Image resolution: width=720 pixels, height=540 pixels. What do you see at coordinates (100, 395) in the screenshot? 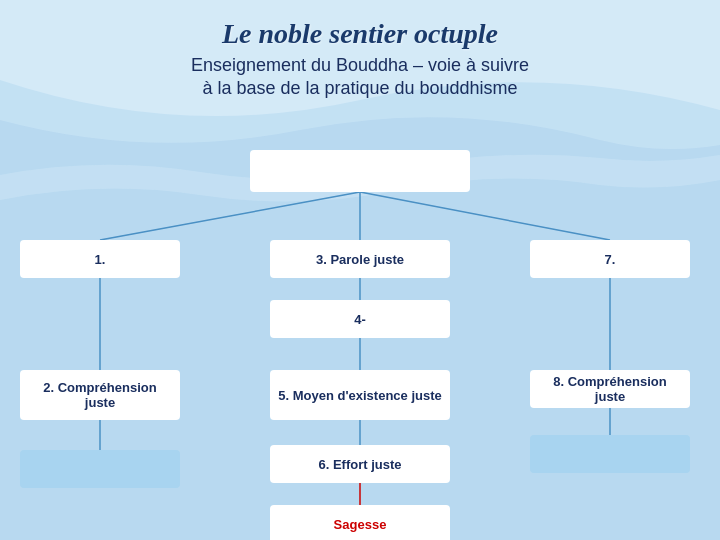
I see `box-2: 2. Compréhension juste` at bounding box center [100, 395].